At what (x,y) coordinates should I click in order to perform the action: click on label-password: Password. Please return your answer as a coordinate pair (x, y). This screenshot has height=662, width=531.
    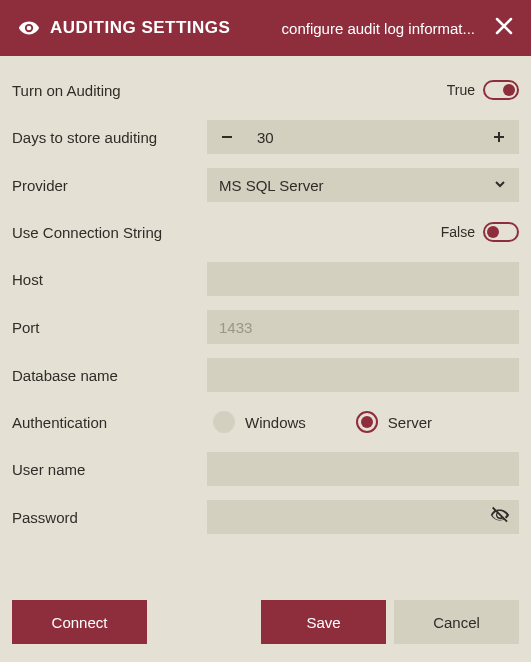
    Looking at the image, I should click on (110, 518).